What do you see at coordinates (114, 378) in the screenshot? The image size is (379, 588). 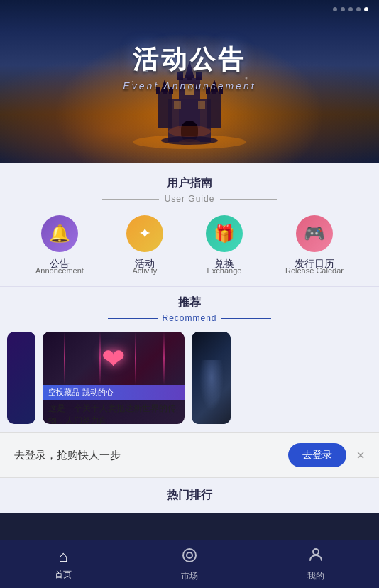 I see `card-image-area: 空投藏品-跳动的心 这是一个关于人类抵达新世界的传物，人们努力向` at bounding box center [114, 378].